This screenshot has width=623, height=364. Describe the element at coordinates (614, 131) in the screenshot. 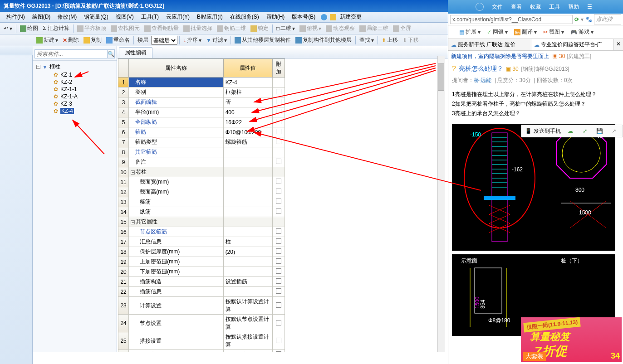

I see `share-icon: ↗` at that location.